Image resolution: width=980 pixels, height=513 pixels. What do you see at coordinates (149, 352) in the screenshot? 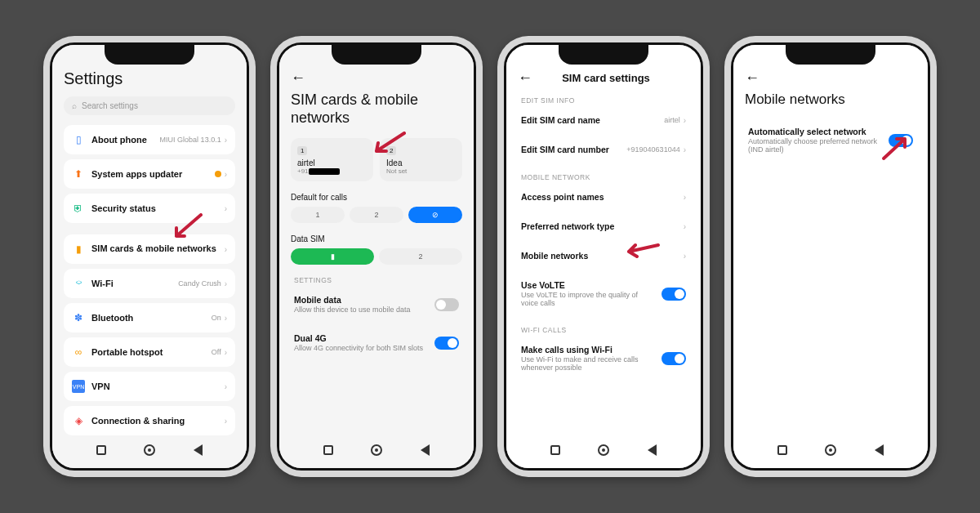
I see `row-hotspot: ∞ Portable hotspot Off›` at bounding box center [149, 352].